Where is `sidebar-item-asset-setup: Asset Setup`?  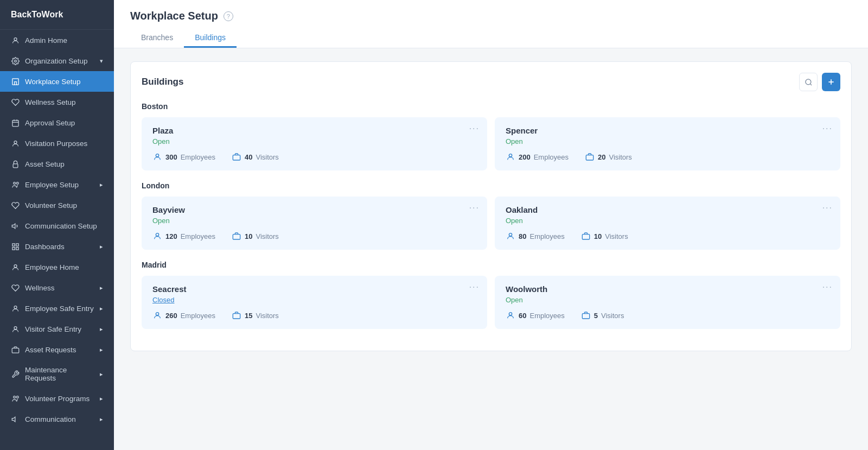 sidebar-item-asset-setup: Asset Setup is located at coordinates (57, 164).